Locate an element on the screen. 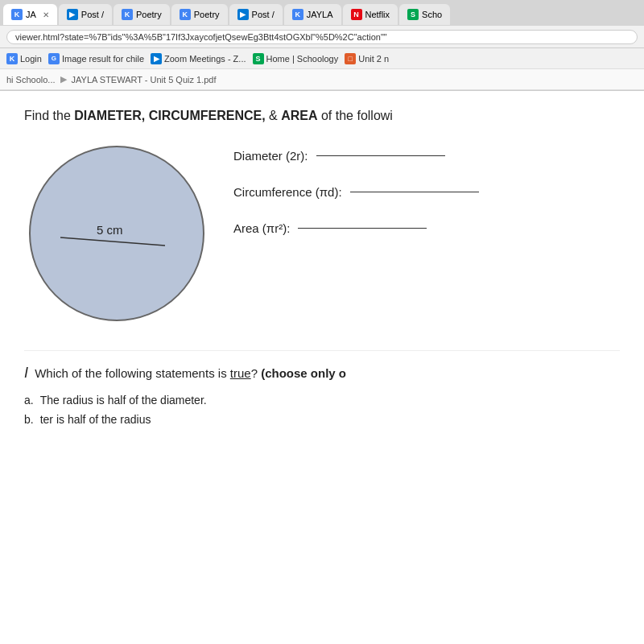 The image size is (644, 644). tab-jayla: K JAYLA is located at coordinates (312, 14).